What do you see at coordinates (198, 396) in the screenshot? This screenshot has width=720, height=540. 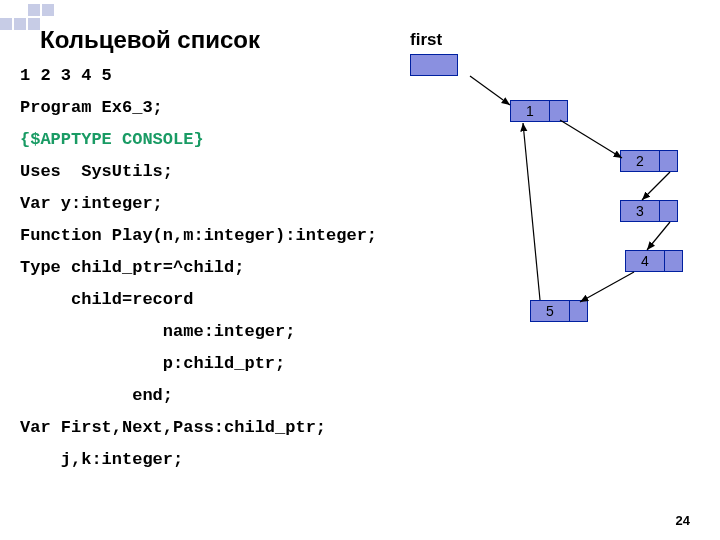 I see `code-line: end;` at bounding box center [198, 396].